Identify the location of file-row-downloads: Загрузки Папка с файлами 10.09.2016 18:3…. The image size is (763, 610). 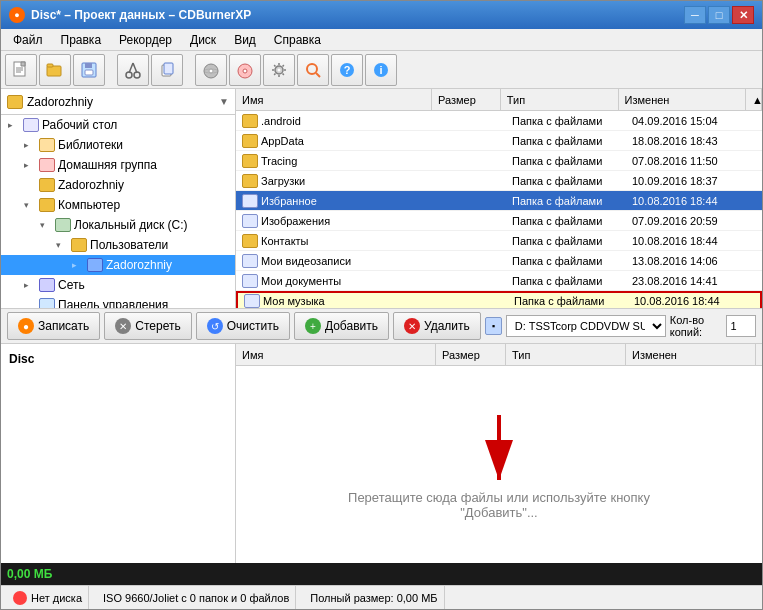
(499, 181).